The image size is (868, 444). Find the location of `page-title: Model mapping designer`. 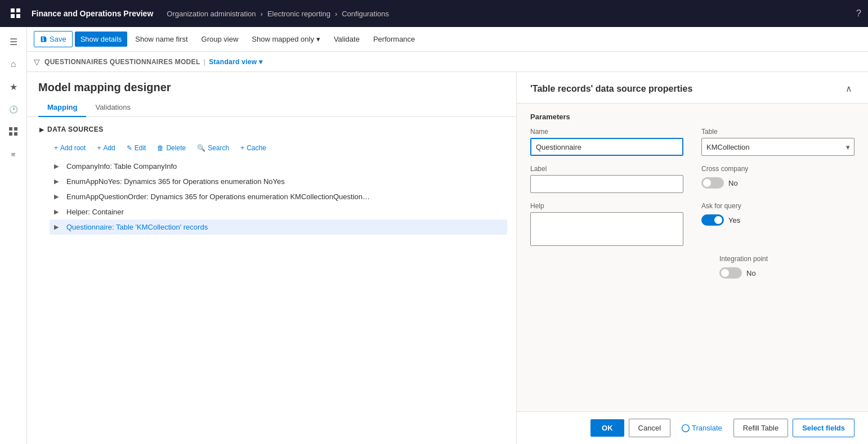

page-title: Model mapping designer is located at coordinates (271, 88).